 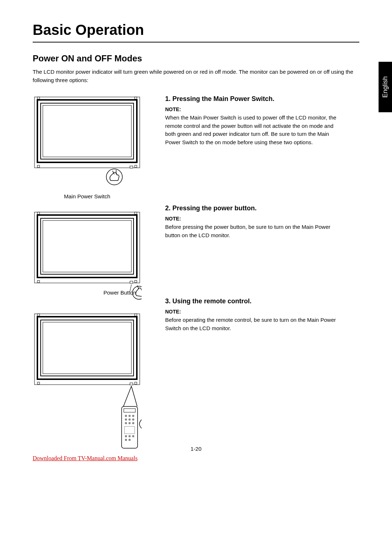 What do you see at coordinates (120, 293) in the screenshot?
I see `figure-caption-power-button-text: Power Button` at bounding box center [120, 293].